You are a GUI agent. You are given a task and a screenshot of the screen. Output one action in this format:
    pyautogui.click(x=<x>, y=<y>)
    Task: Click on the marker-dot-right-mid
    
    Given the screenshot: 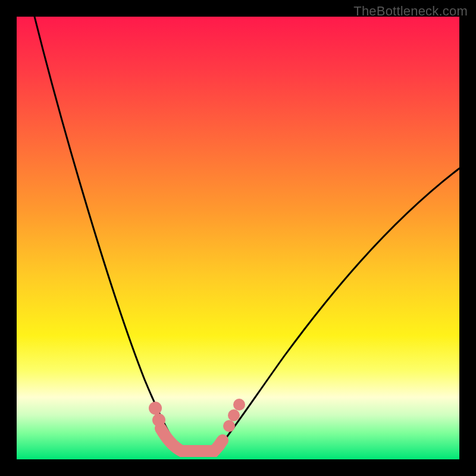 What is the action you would take?
    pyautogui.click(x=234, y=415)
    